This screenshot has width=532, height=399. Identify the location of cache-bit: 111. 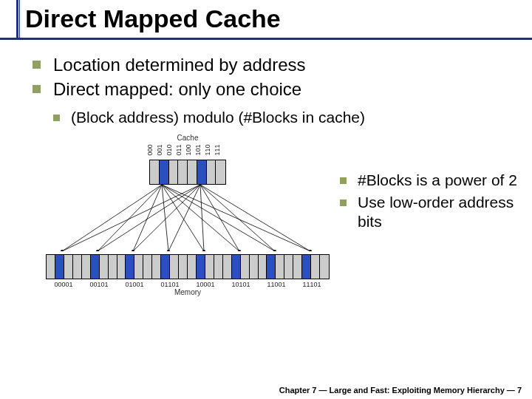
(222, 151).